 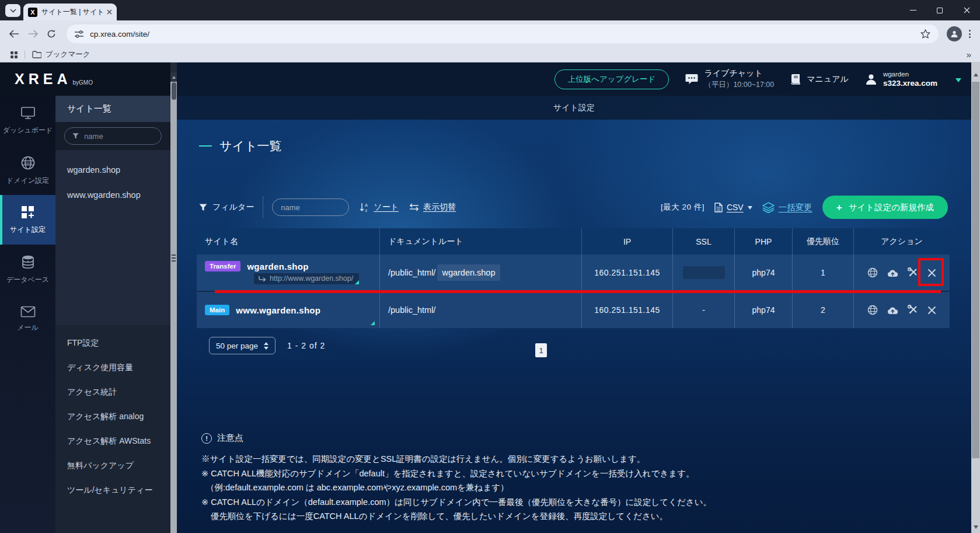 I want to click on note-line: ※サイト設定一括変更では、同期設定の変更とSSL証明書の設定は行えません。個別に…, so click(x=456, y=459).